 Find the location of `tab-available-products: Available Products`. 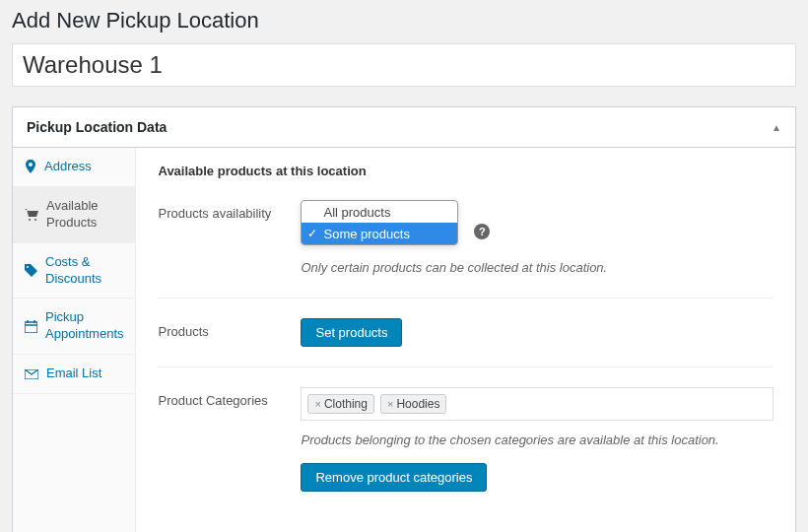

tab-available-products: Available Products is located at coordinates (74, 215).